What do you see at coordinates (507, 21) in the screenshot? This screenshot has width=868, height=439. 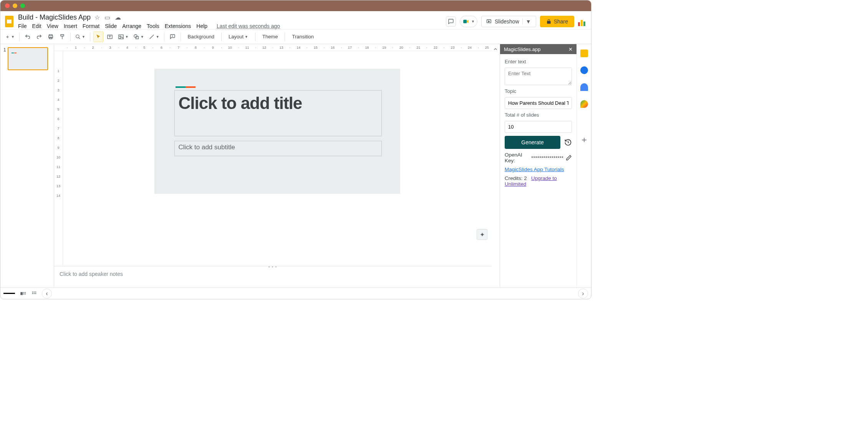 I see `slideshow-label: Slideshow` at bounding box center [507, 21].